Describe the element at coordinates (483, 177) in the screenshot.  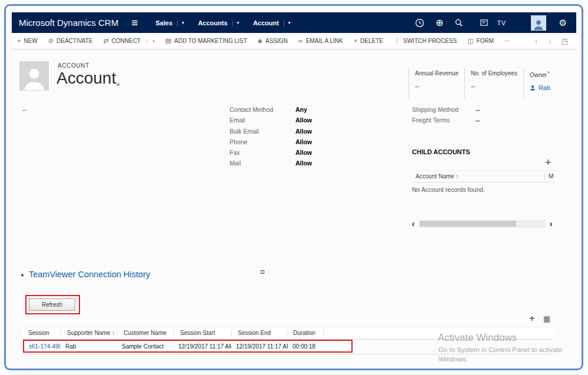
I see `child-accounts-grid-header: Account Name ↑ | M` at that location.